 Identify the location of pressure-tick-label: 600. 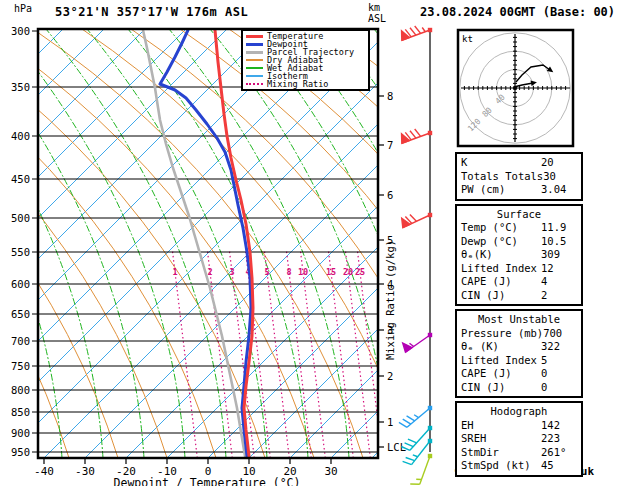
(20, 284).